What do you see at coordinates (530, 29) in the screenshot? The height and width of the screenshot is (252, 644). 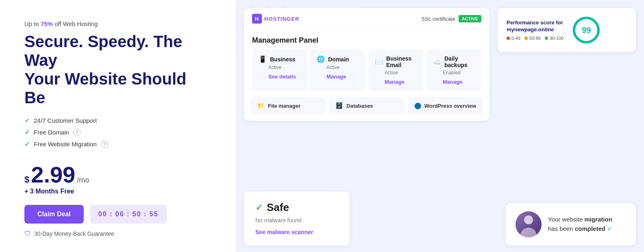 I see `perf-title-line2: mynewpage.online` at bounding box center [530, 29].